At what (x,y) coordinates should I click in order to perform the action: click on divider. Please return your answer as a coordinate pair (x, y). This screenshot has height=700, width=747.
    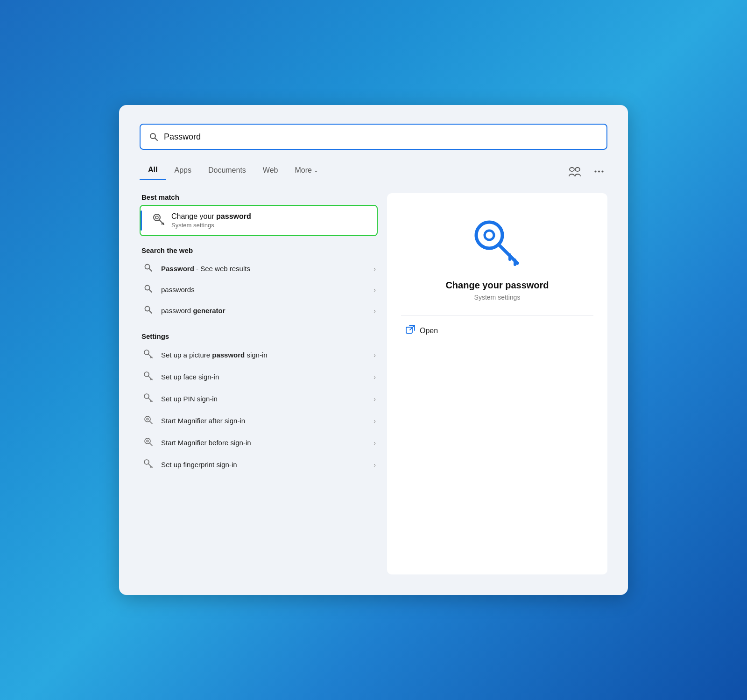
    Looking at the image, I should click on (497, 315).